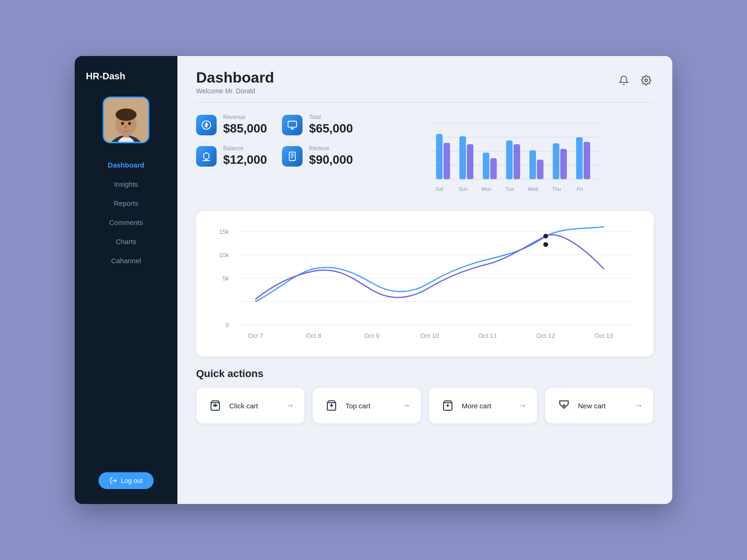 The height and width of the screenshot is (560, 747). What do you see at coordinates (232, 125) in the screenshot?
I see `stat-card-revenue: Revenue $85,000` at bounding box center [232, 125].